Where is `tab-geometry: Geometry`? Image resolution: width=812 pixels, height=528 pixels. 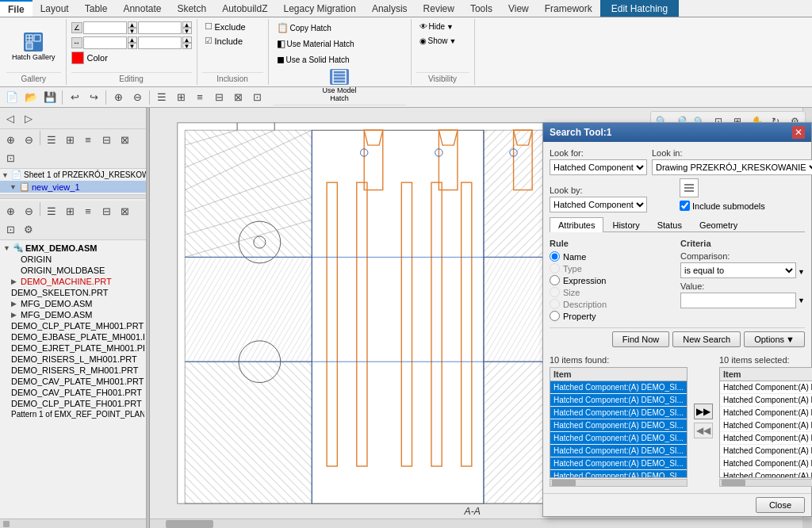 tab-geometry: Geometry is located at coordinates (718, 225).